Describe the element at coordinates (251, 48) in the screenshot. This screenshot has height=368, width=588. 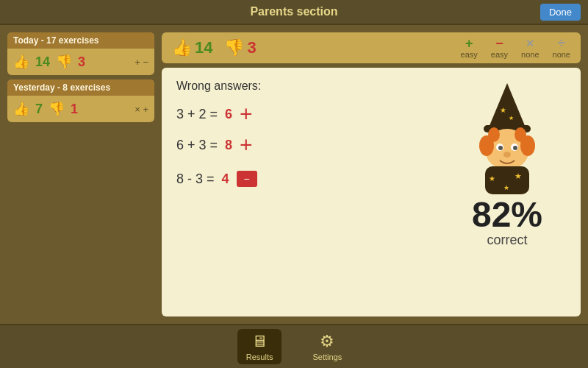
I see `stats-score-bad: 3` at that location.